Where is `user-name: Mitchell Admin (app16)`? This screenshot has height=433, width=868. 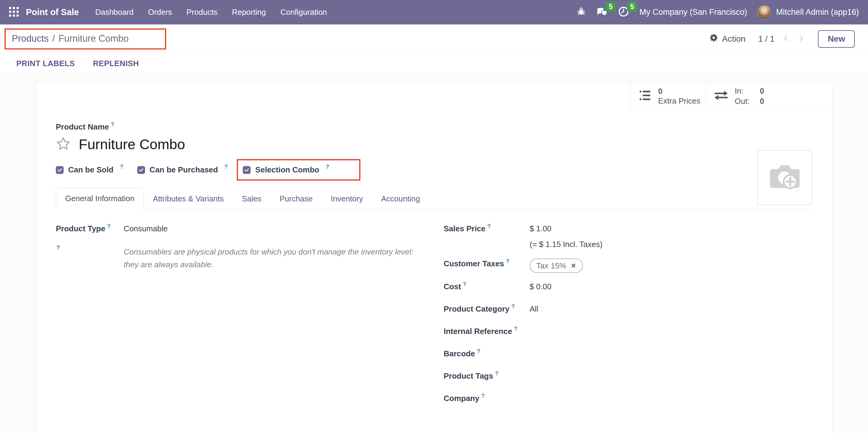
user-name: Mitchell Admin (app16) is located at coordinates (817, 12).